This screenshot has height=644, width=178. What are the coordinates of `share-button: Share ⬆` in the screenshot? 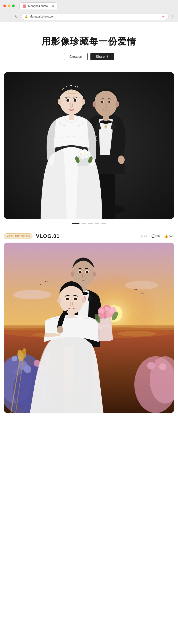 It's located at (102, 56).